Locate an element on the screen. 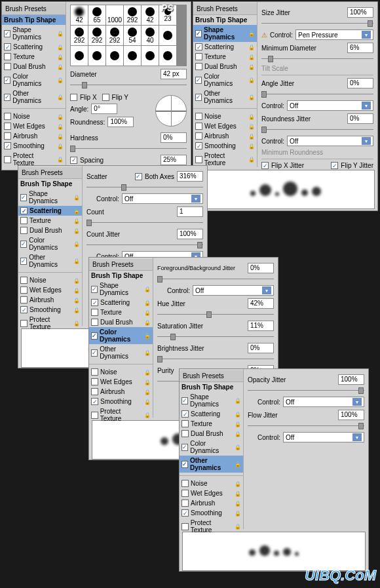 The width and height of the screenshot is (380, 588). lock-icon is located at coordinates (60, 33).